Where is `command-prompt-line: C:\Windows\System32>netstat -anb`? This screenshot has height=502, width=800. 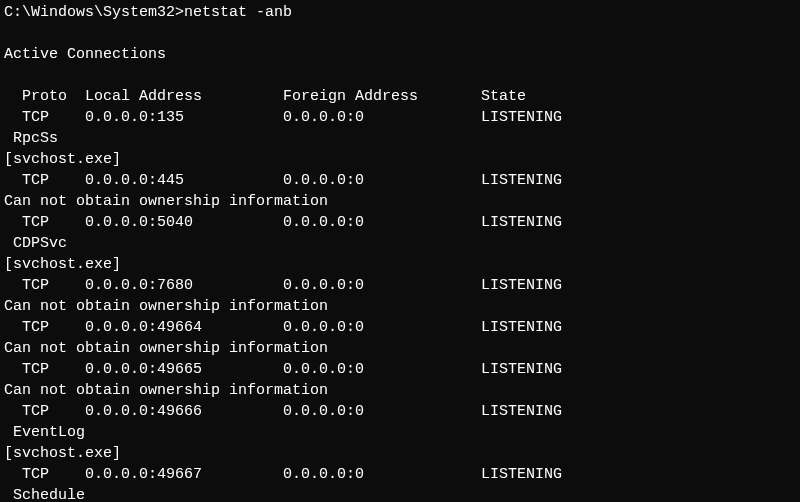 command-prompt-line: C:\Windows\System32>netstat -anb is located at coordinates (400, 12).